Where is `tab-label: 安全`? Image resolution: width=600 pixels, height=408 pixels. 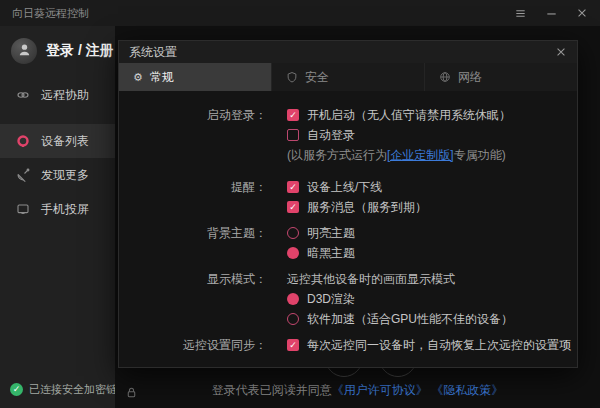 tab-label: 安全 is located at coordinates (317, 78).